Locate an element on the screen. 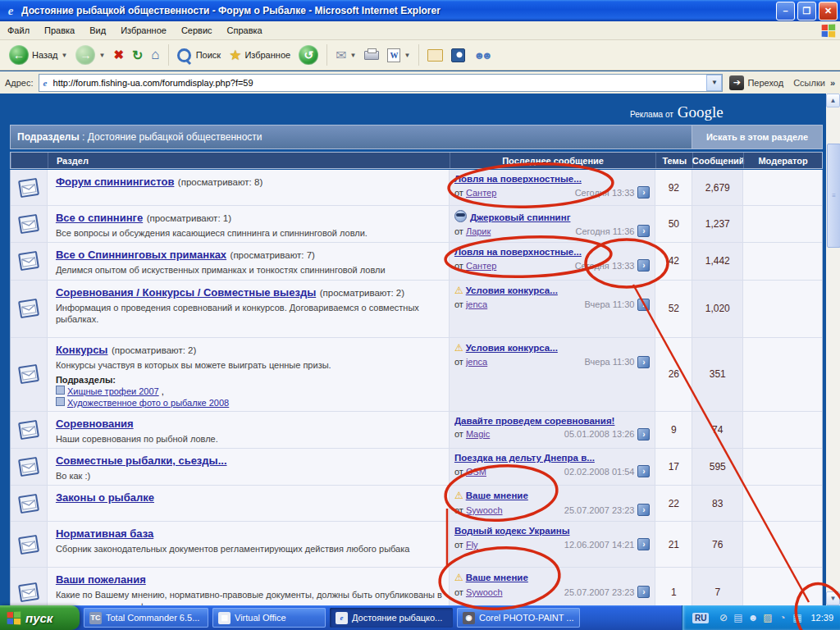  address-dropdown-icon: ▼ is located at coordinates (714, 83).